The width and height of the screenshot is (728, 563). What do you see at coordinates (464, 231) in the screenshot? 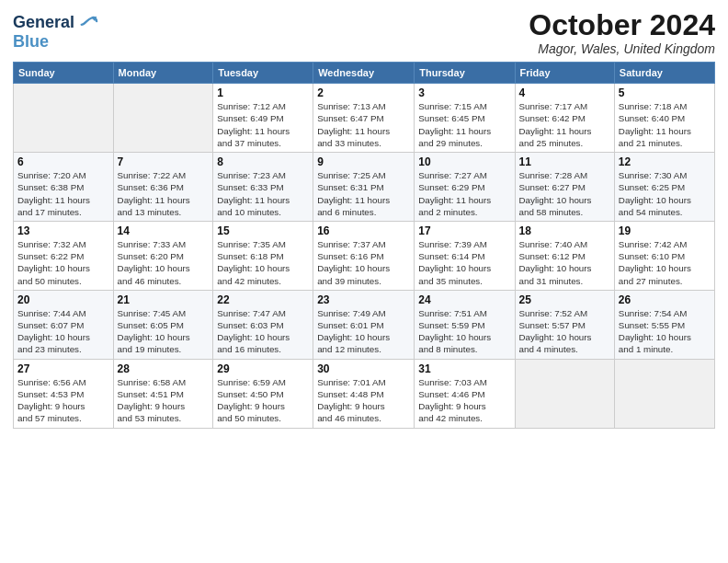
I see `day-number: 17` at bounding box center [464, 231].